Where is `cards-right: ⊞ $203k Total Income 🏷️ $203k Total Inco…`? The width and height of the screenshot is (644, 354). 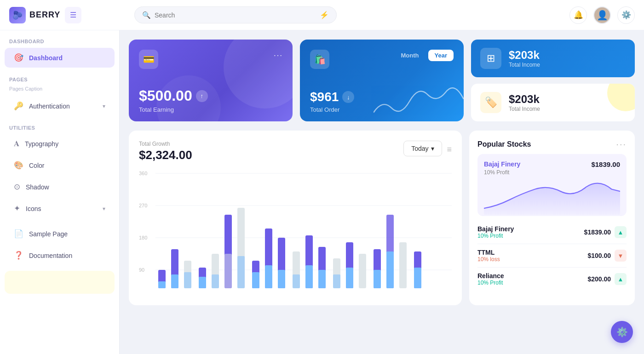
cards-right: ⊞ $203k Total Income 🏷️ $203k Total Inco… is located at coordinates (553, 80).